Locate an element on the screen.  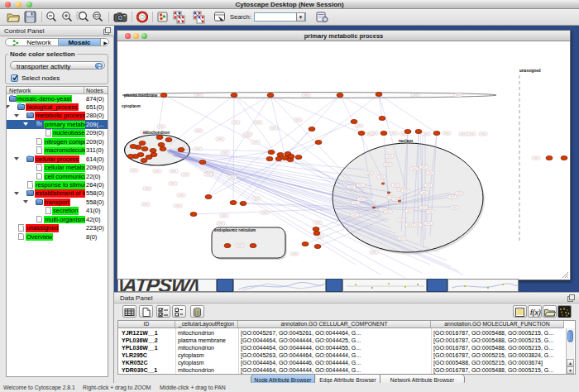
svg-text: cytoplasm is located at coordinates (131, 106).